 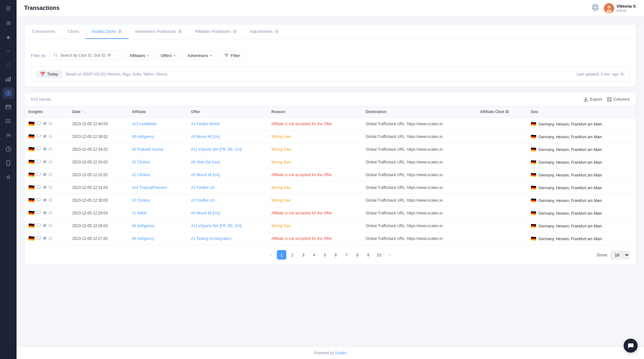 I want to click on sidebar-icon-mobile, so click(x=8, y=163).